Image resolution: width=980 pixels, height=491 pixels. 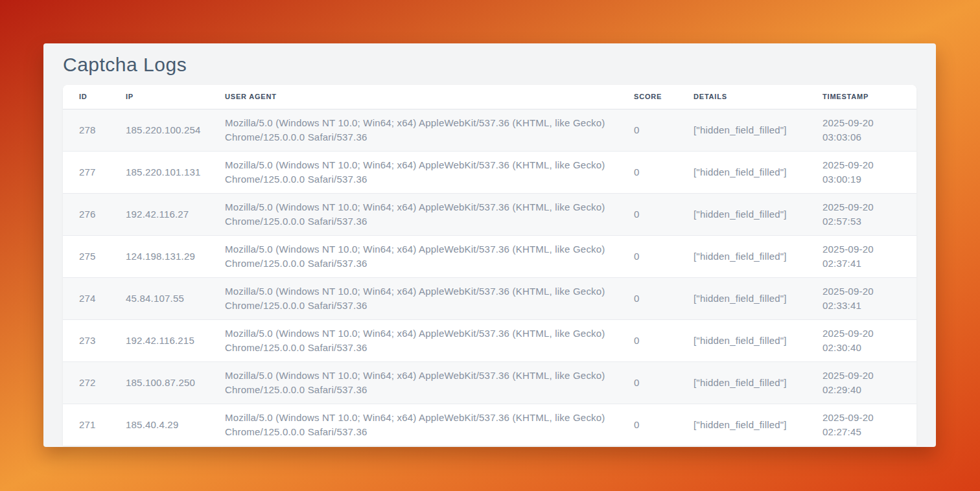 I want to click on cell-ip: 45.84.107.55, so click(x=159, y=298).